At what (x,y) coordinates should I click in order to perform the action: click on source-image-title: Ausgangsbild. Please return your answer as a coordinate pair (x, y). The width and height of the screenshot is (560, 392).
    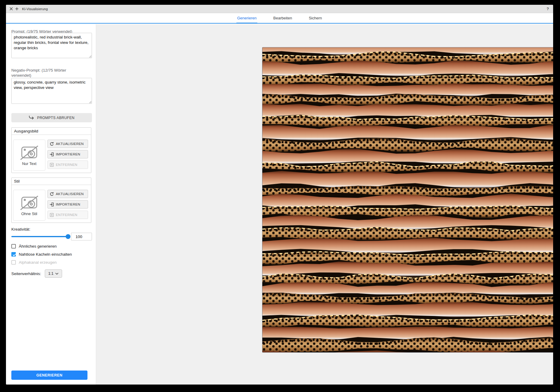
    Looking at the image, I should click on (51, 131).